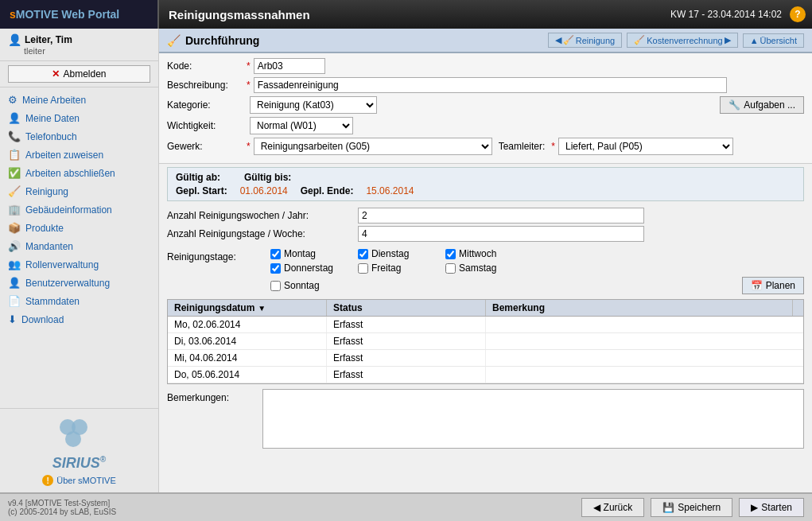 This screenshot has height=521, width=812. I want to click on mittwoch-day: Mittwoch, so click(481, 254).